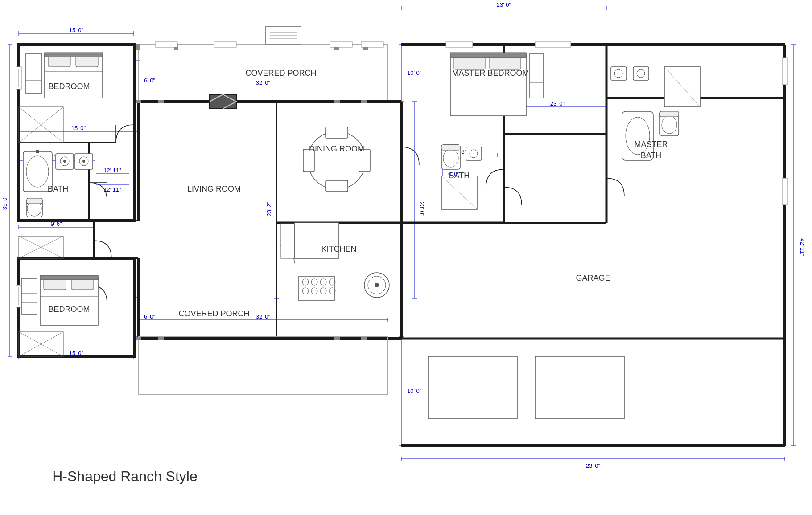 The height and width of the screenshot is (515, 812). Describe the element at coordinates (112, 190) in the screenshot. I see `dim-12-11b: 12' 11"` at that location.